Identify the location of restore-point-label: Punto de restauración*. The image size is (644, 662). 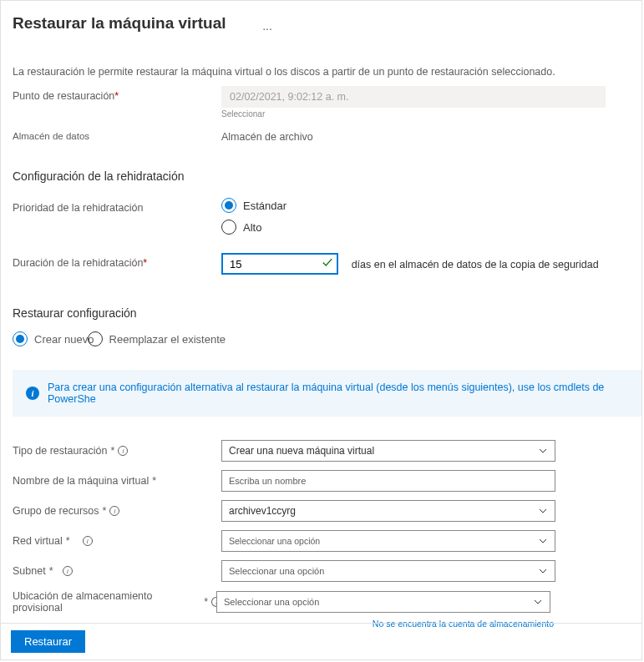
(117, 93).